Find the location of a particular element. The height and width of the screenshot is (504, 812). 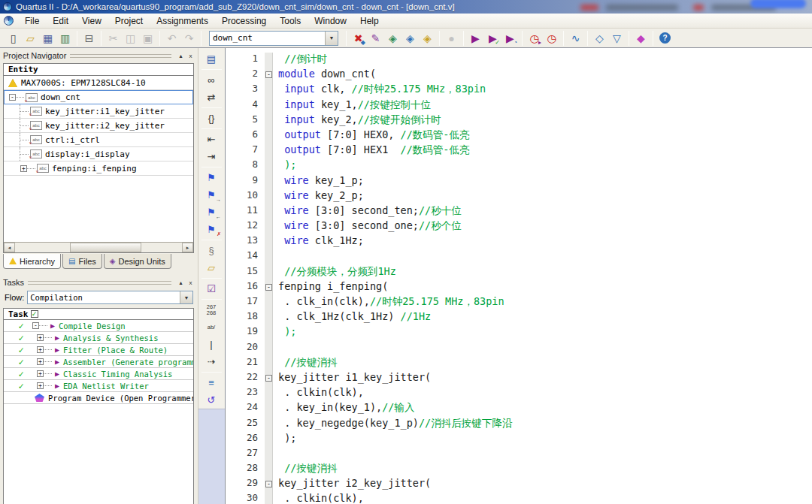

code-line: 12 wire [3:0] second_one;//秒个位 is located at coordinates (519, 227).